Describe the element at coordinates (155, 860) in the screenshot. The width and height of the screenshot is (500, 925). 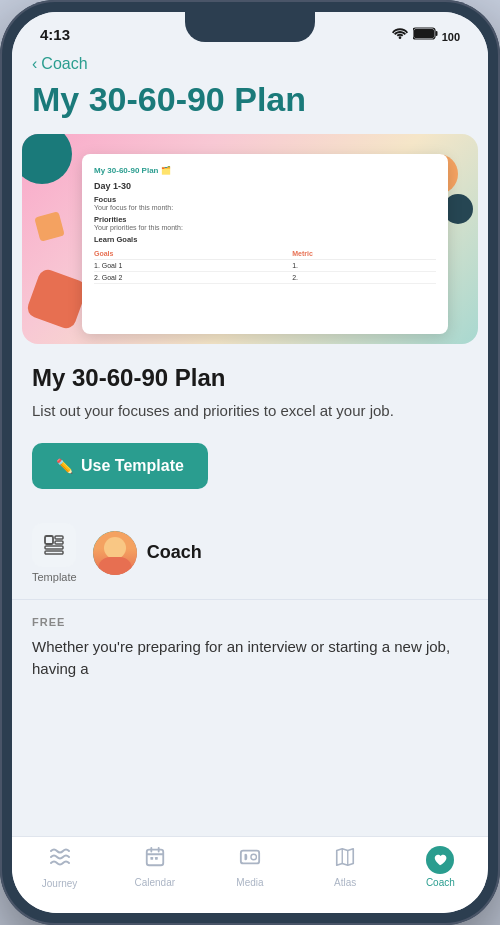
I see `calendar-icon` at that location.